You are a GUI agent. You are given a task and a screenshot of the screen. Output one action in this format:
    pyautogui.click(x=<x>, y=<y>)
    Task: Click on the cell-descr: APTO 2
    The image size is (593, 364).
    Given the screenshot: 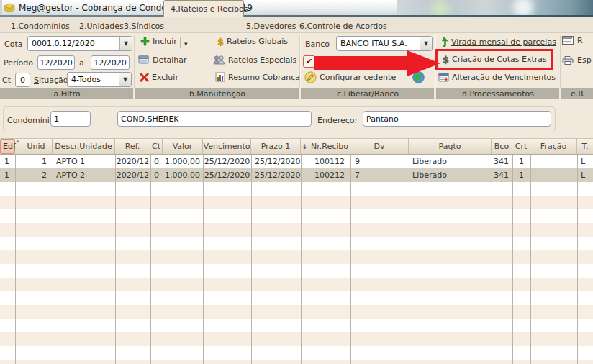 What is the action you would take?
    pyautogui.click(x=83, y=176)
    